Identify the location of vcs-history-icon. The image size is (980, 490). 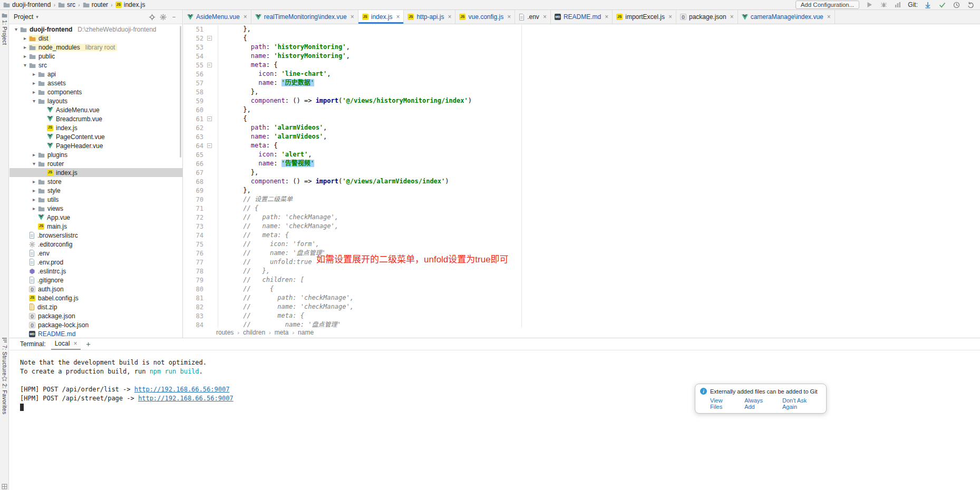
(956, 5).